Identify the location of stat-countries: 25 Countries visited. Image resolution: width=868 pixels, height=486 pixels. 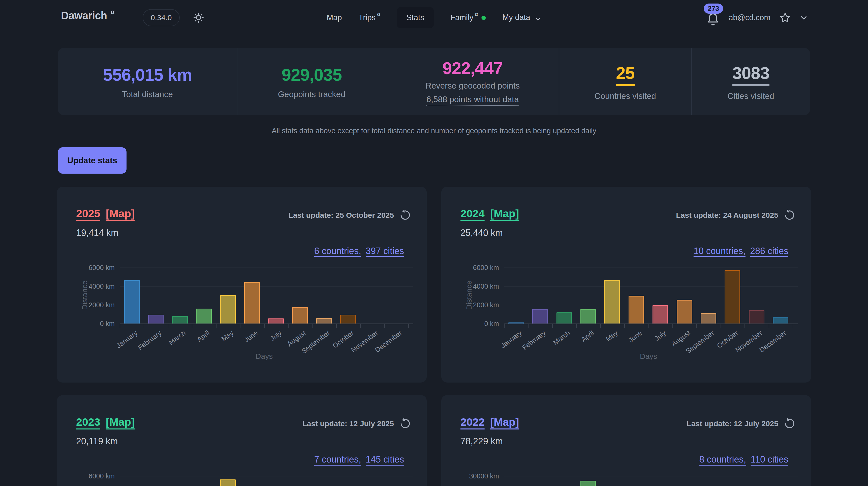
(625, 82).